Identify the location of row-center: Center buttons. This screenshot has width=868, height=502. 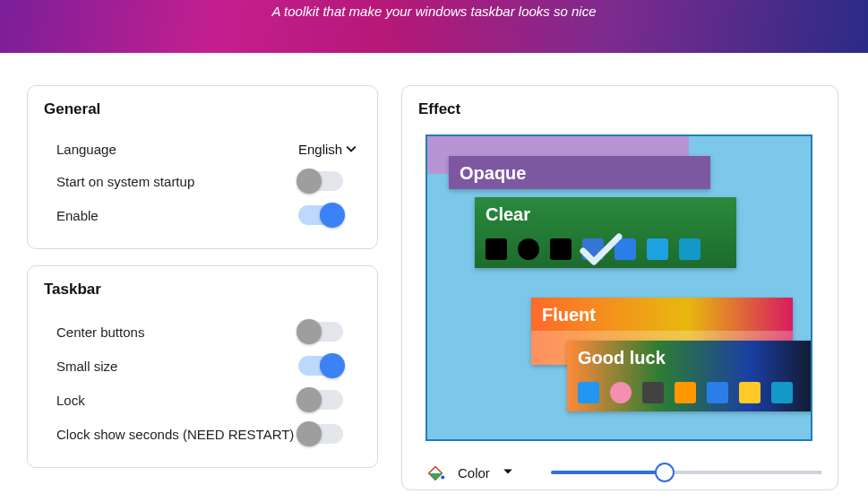
(202, 332).